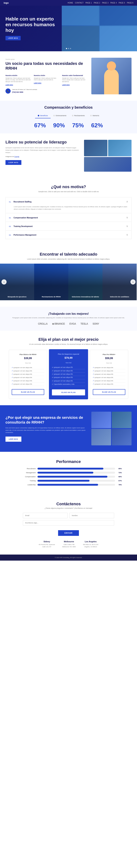 This screenshot has height=868, width=137. I want to click on comp-stat-4: 62%, so click(97, 125).